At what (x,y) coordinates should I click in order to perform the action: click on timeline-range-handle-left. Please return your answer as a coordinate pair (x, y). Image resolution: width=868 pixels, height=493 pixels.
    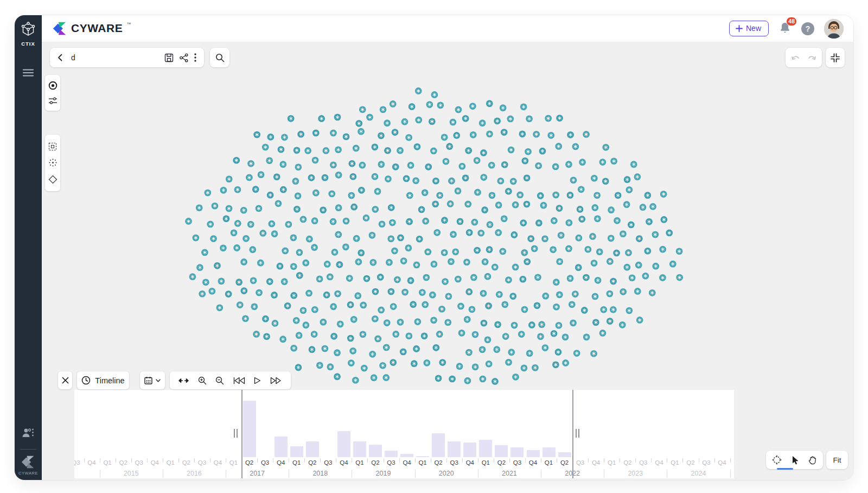
    Looking at the image, I should click on (242, 434).